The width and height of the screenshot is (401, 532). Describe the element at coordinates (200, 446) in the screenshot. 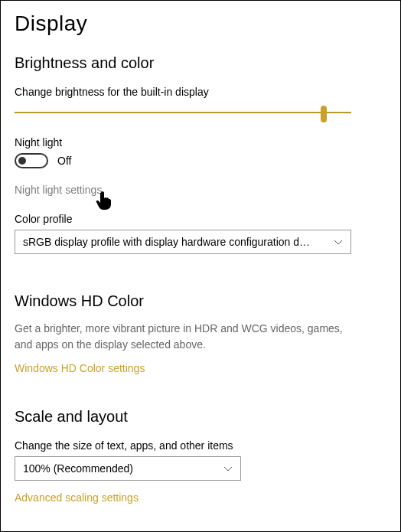

I see `scale-size-label: Change the size of text, apps, and other…` at that location.